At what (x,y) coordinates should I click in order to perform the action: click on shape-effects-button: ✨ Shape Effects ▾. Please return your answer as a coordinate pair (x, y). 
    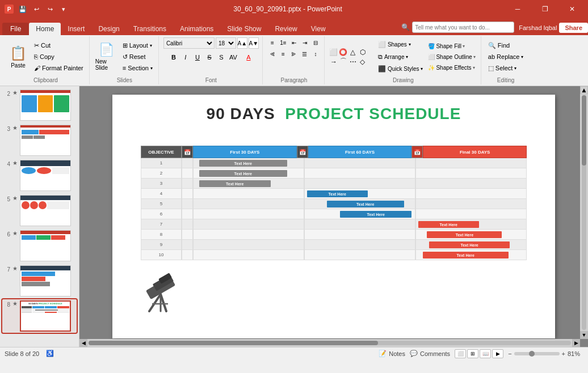
    Looking at the image, I should click on (452, 67).